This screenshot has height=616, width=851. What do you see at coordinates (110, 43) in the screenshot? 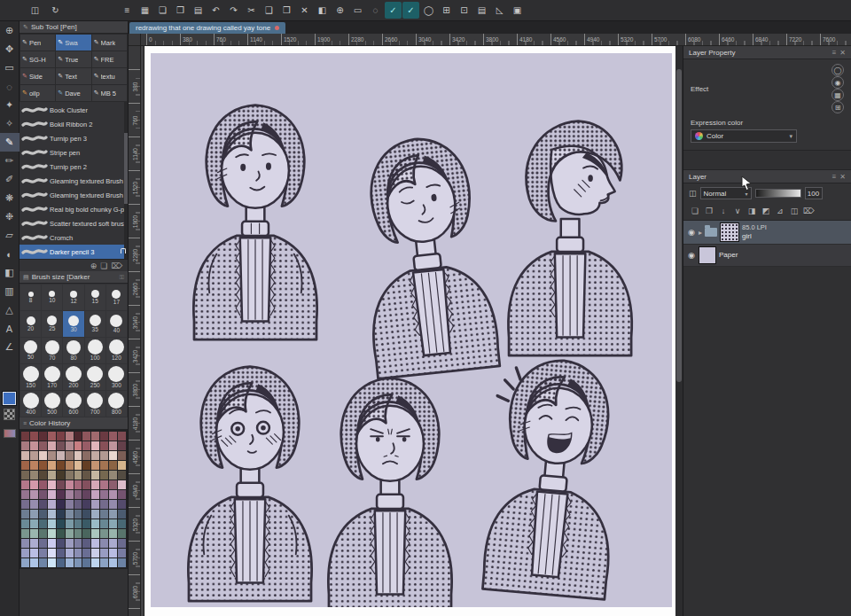
I see `subtool-group-button: ✎ Mark` at bounding box center [110, 43].